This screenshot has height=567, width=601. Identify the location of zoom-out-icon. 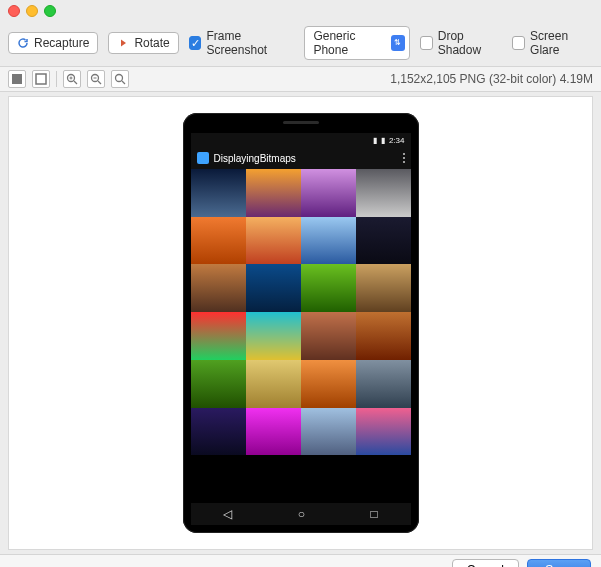
(96, 79).